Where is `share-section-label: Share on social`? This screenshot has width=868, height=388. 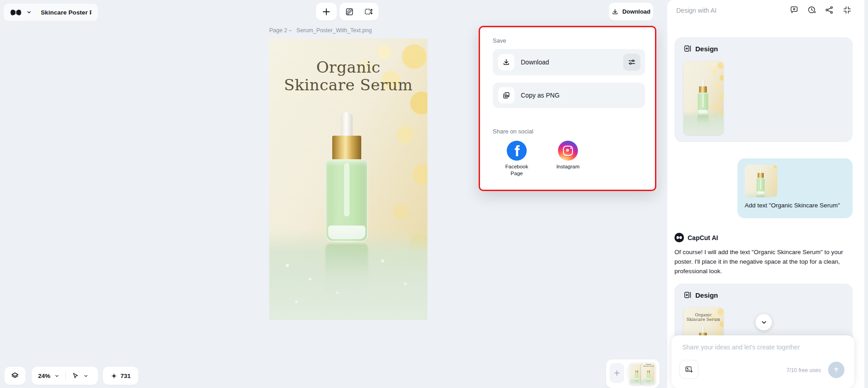 share-section-label: Share on social is located at coordinates (513, 132).